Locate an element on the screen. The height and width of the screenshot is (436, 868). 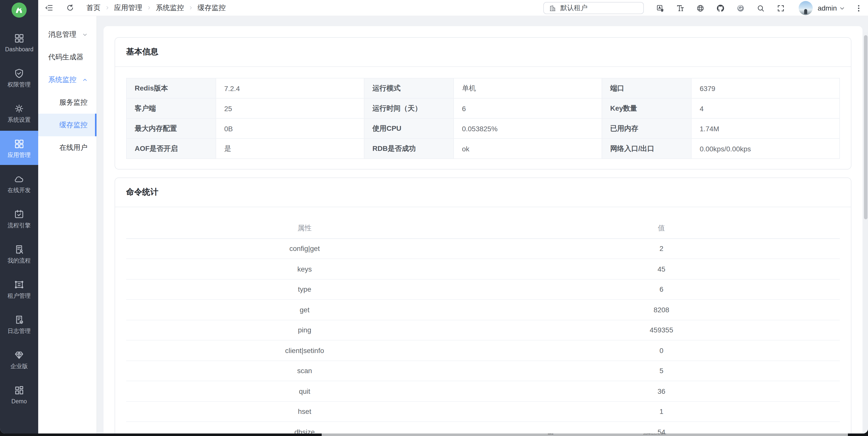
more-options-icon is located at coordinates (859, 8).